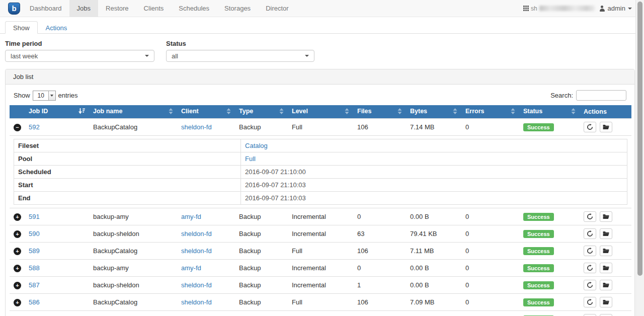 The width and height of the screenshot is (644, 316). Describe the element at coordinates (533, 111) in the screenshot. I see `col-status-label: Status` at that location.